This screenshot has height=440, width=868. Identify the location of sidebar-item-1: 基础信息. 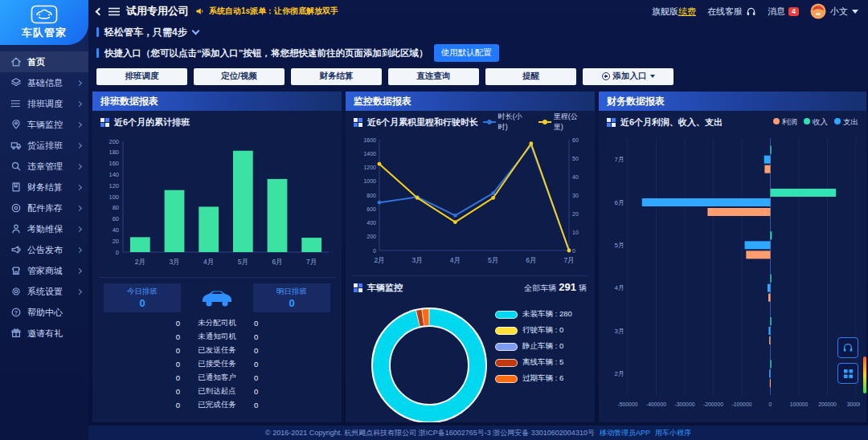
(44, 83).